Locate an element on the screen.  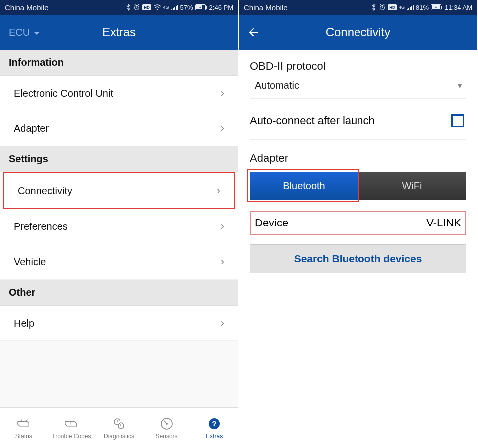
seg-label: WiFi is located at coordinates (412, 186).